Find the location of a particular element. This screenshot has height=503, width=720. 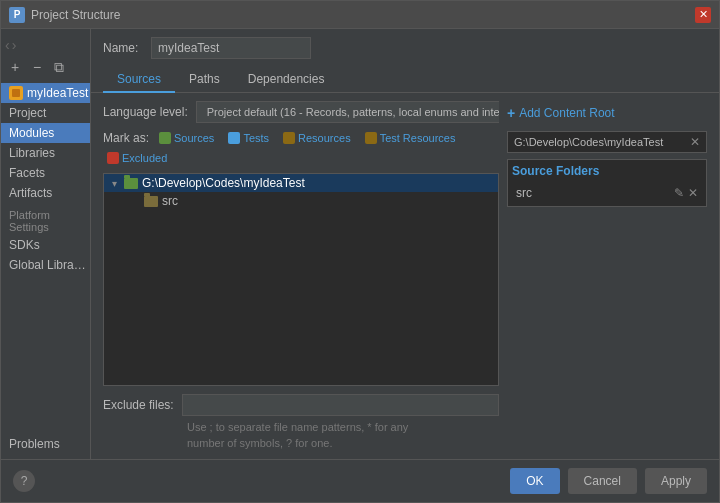

exclude-label: Exclude files: is located at coordinates (138, 405).